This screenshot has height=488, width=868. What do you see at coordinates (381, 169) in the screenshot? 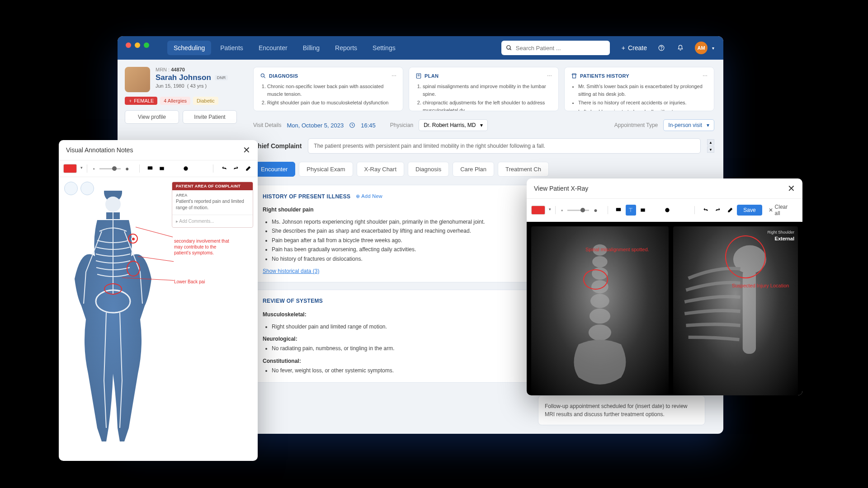
I see `tab-xray-chart: X-Ray Chart` at bounding box center [381, 169].